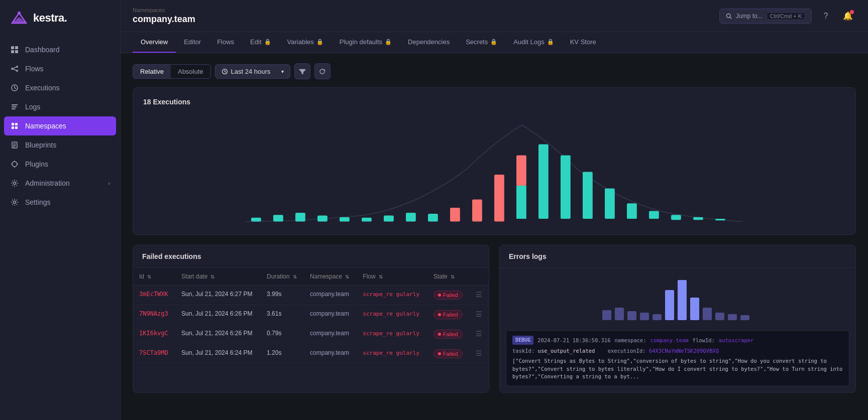 The height and width of the screenshot is (420, 868). I want to click on tab-editor: Editor, so click(192, 42).